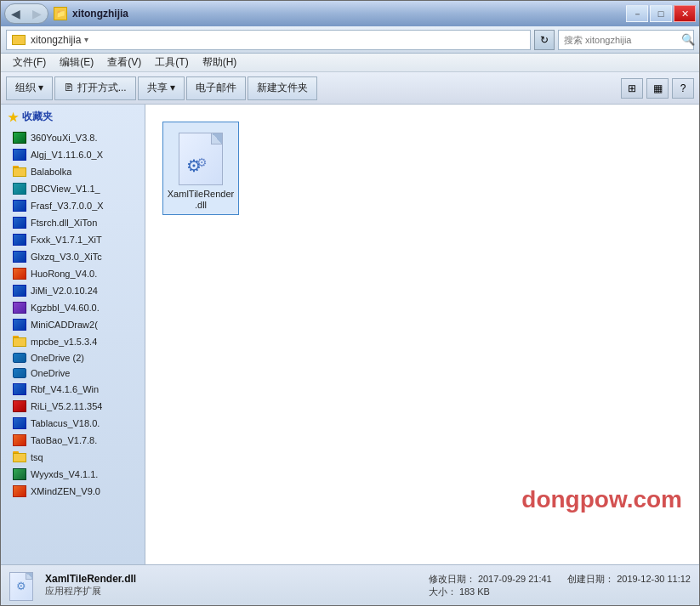 The height and width of the screenshot is (606, 700). I want to click on status-file-icon: ⚙, so click(23, 586).